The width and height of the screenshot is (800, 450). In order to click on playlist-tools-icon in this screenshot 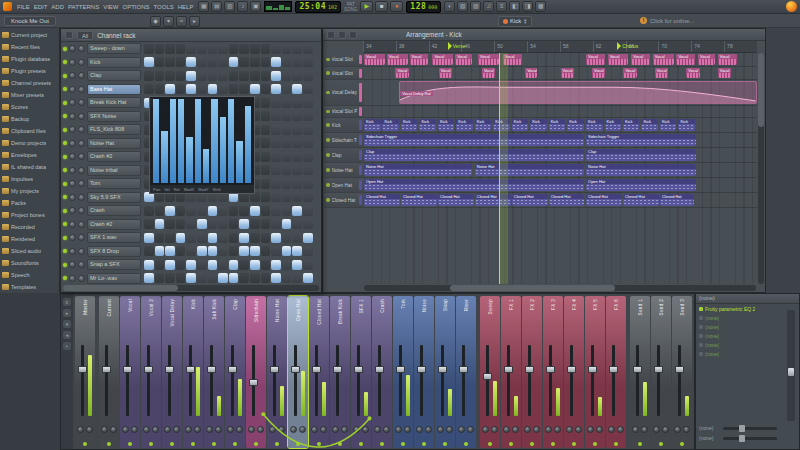, I will do `click(342, 35)`.